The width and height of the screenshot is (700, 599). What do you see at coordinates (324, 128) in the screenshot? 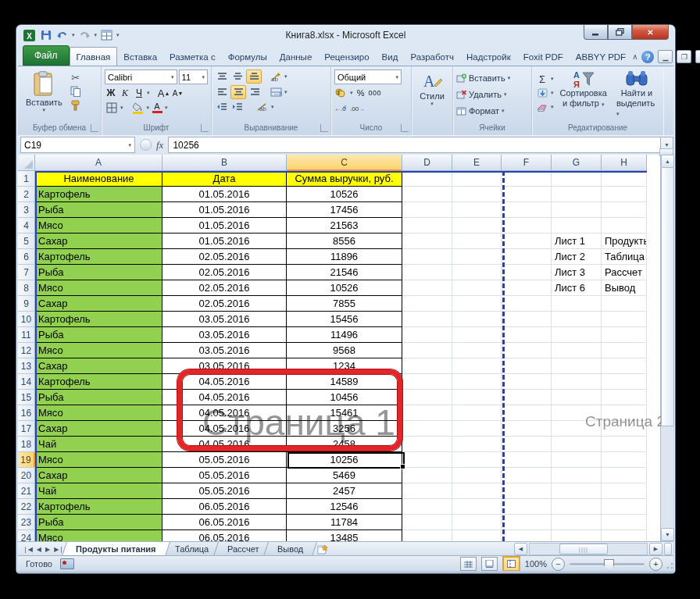
I see `alignment-dialog-launcher-icon` at bounding box center [324, 128].